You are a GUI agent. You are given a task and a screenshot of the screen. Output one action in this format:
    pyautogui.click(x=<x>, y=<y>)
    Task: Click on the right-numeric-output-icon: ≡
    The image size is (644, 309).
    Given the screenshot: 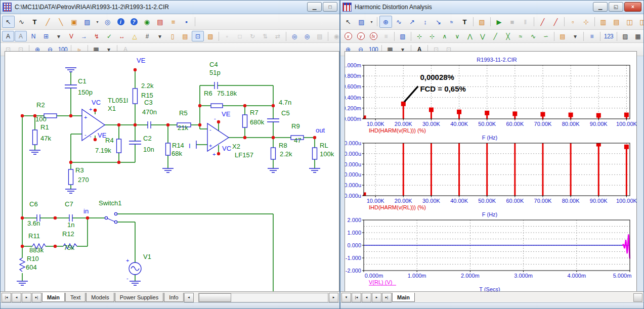 What is the action you would take?
    pyautogui.click(x=592, y=36)
    